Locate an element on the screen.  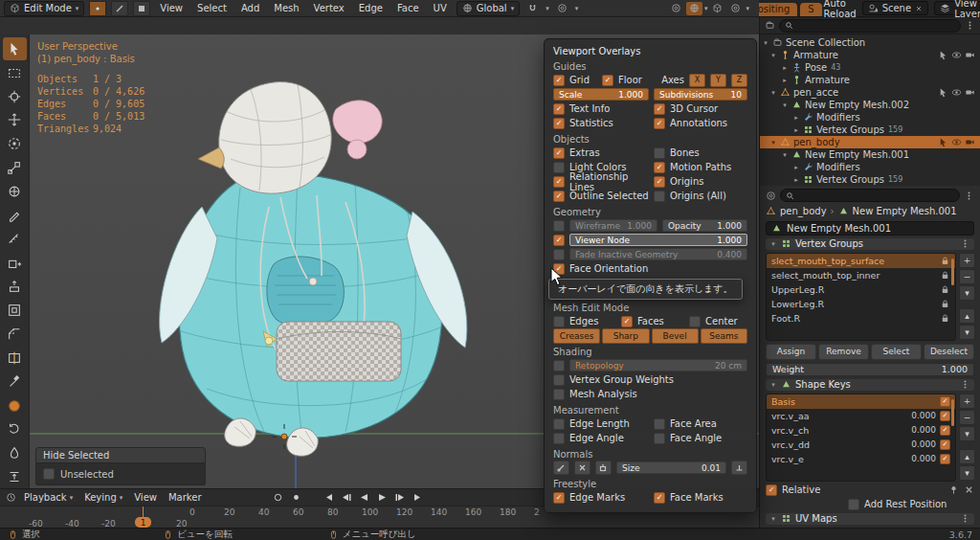
tool-poly-build is located at coordinates (15, 406).